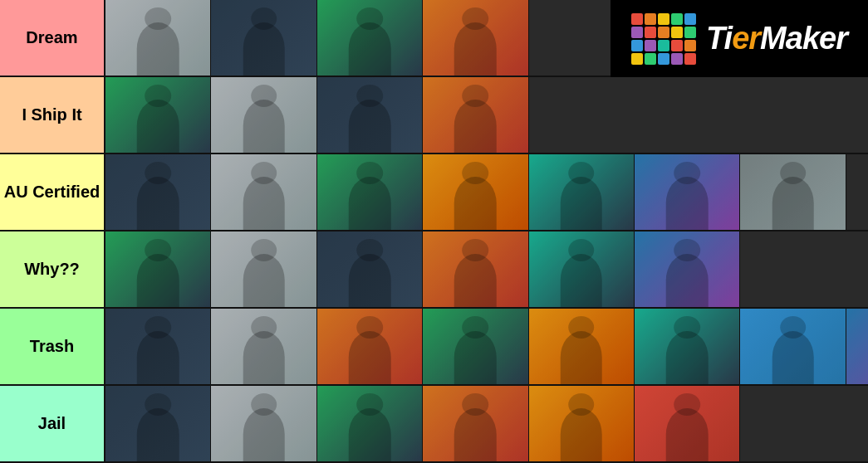  Describe the element at coordinates (486, 269) in the screenshot. I see `tier-items-why` at that location.